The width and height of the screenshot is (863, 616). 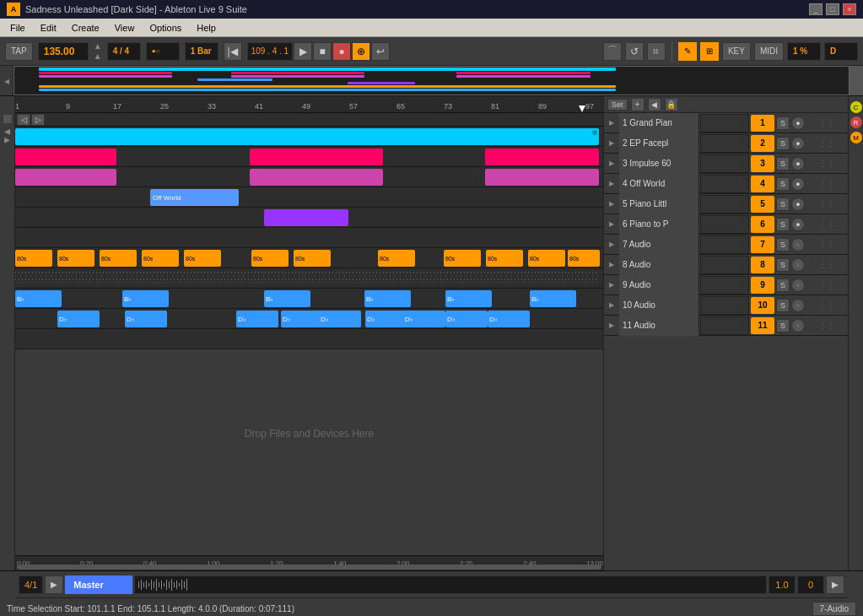 What do you see at coordinates (202, 258) in the screenshot?
I see `clip-7-5: 80s` at bounding box center [202, 258].